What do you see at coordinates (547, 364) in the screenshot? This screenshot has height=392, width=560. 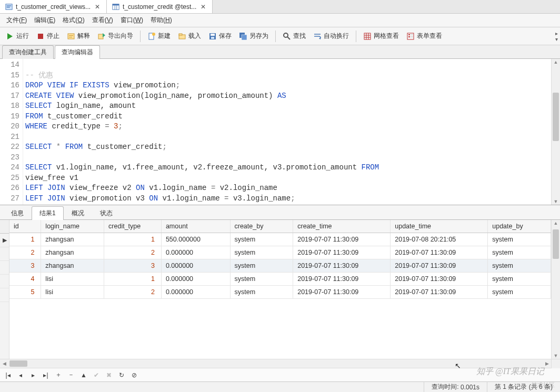 I see `scroll-right-icon: ▶` at bounding box center [547, 364].